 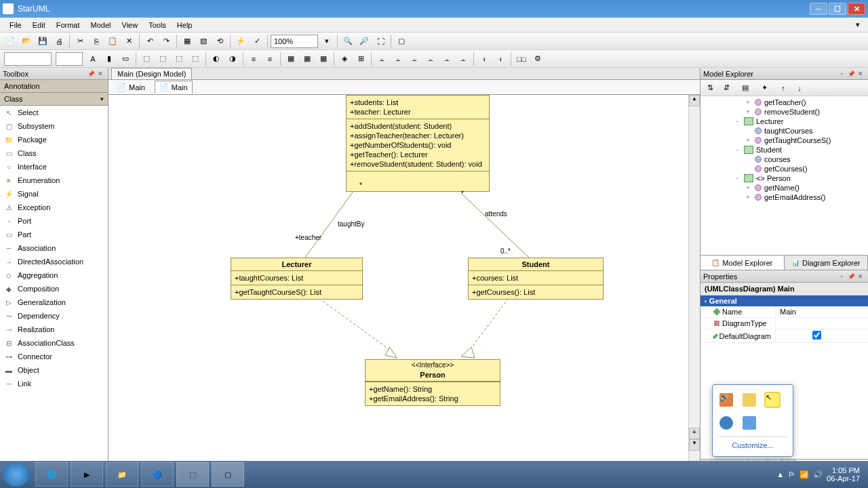 I want to click on tray-app-icon, so click(x=749, y=400).